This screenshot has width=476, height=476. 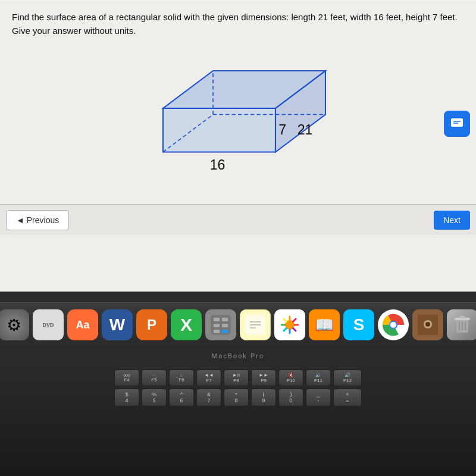 I want to click on key-f5: ···F5, so click(x=154, y=378).